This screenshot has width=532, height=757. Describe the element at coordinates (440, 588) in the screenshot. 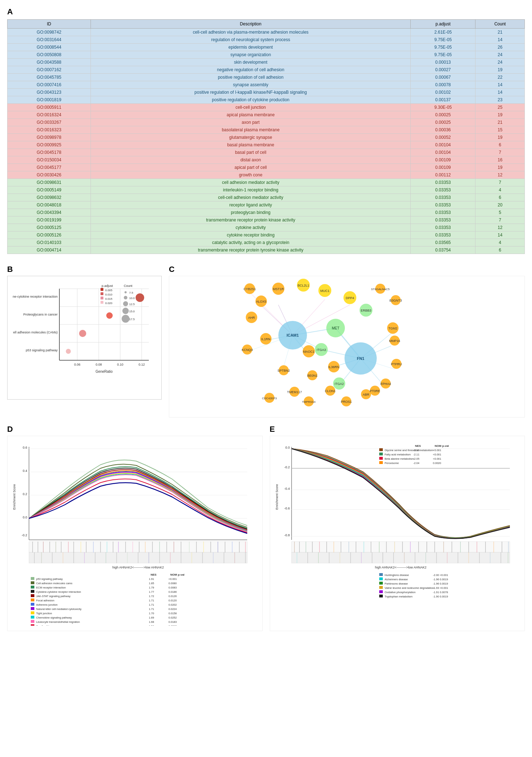

I see `svg-text: -1.93 <0.001` at that location.